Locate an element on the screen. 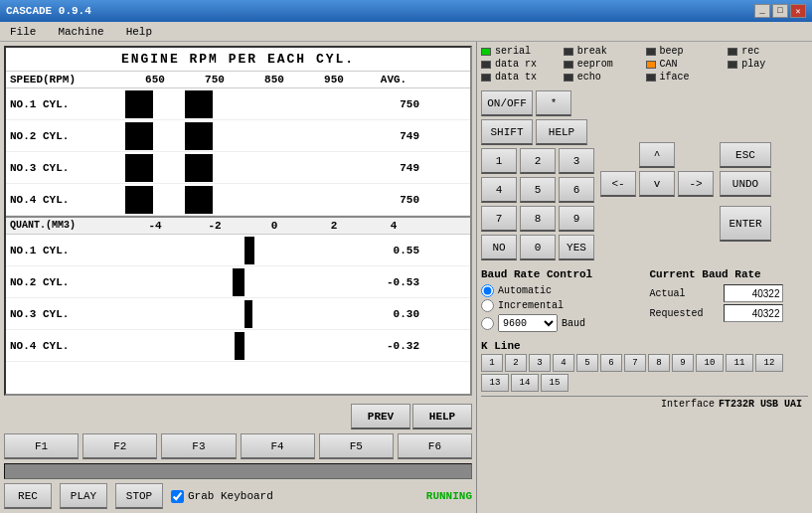  requested-value is located at coordinates (753, 313).